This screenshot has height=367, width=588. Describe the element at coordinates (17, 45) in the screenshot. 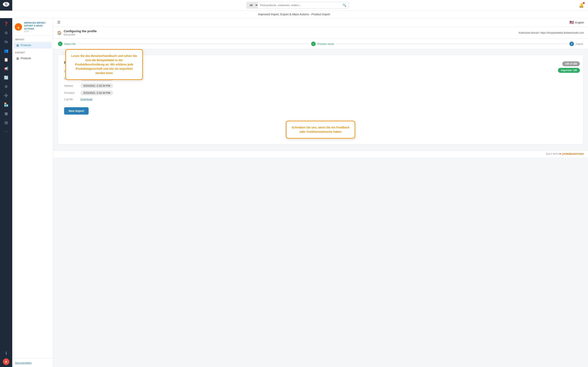

I see `table-icon: ▦` at that location.